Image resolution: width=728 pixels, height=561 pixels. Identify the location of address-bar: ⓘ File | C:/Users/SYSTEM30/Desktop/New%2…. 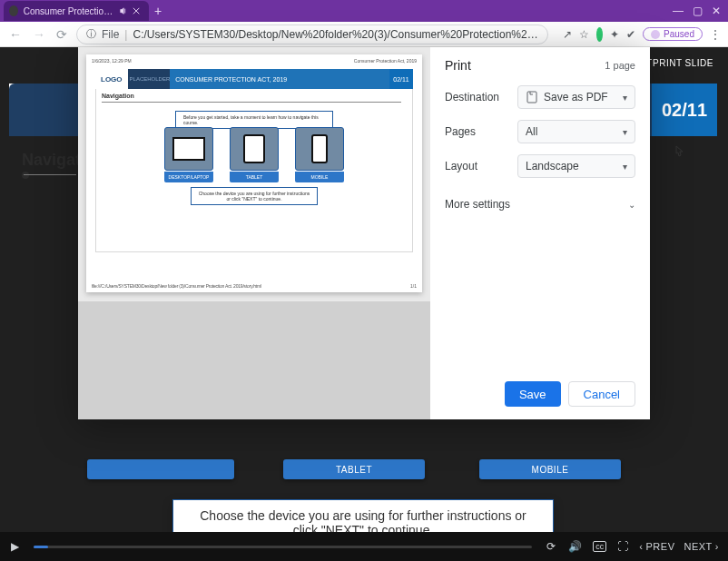
(312, 34).